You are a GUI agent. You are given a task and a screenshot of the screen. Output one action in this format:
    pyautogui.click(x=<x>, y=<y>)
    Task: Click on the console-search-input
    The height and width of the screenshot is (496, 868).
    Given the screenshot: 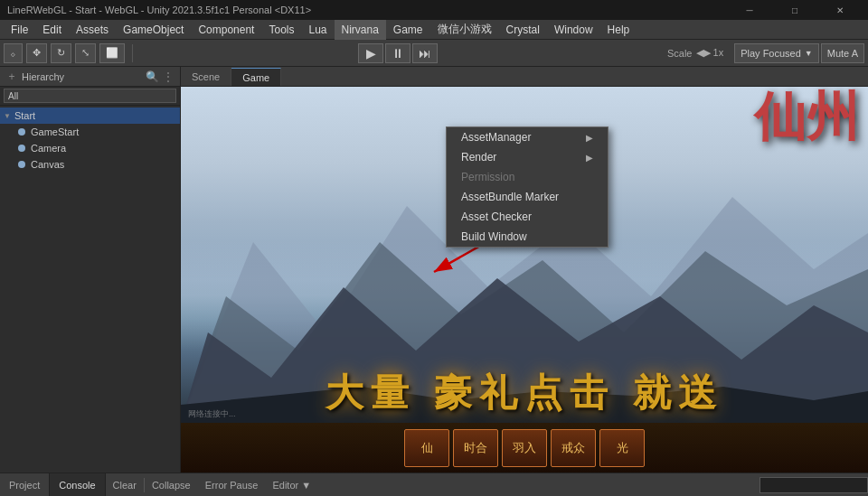 What is the action you would take?
    pyautogui.click(x=814, y=485)
    